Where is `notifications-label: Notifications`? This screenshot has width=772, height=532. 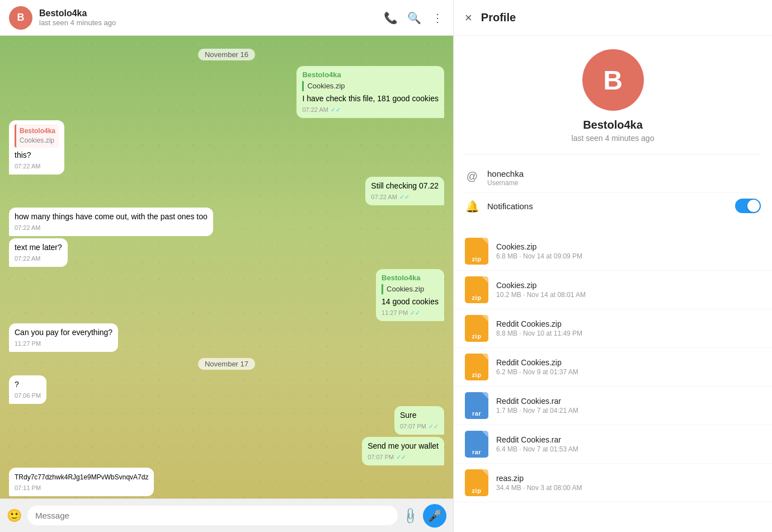 notifications-label: Notifications is located at coordinates (608, 206).